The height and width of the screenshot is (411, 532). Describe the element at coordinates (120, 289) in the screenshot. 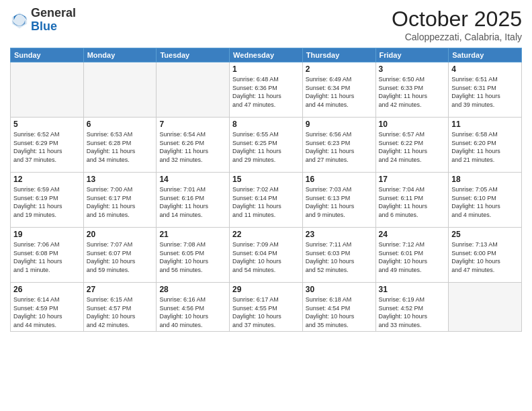

I see `day-number: 27` at that location.